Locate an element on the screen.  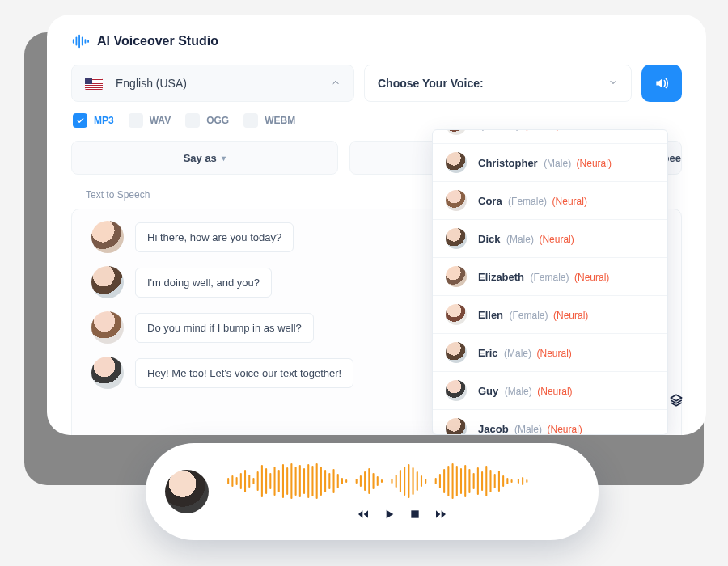
voice-select: Choose Your Voice: is located at coordinates (498, 83).